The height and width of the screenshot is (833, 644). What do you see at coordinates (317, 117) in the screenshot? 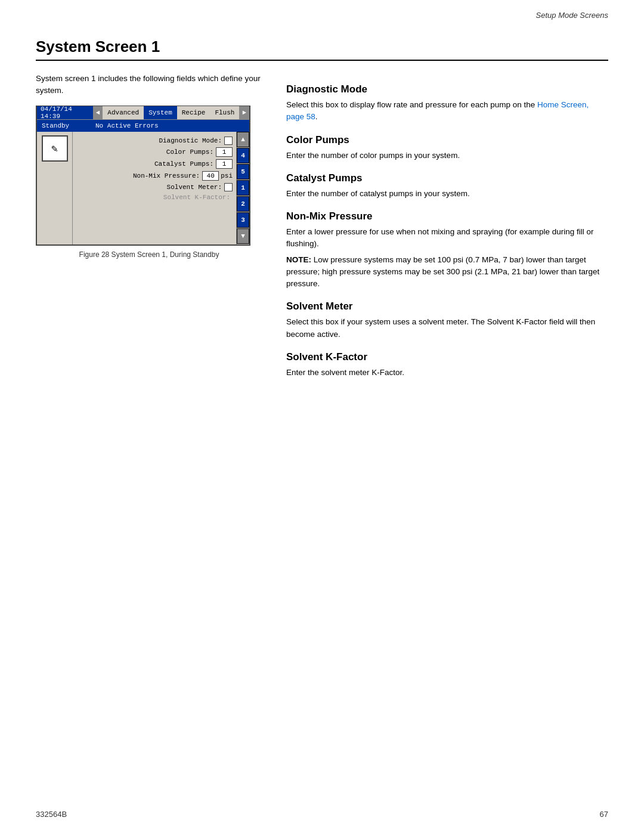
I see `text-diagnostic-after: .` at bounding box center [317, 117].